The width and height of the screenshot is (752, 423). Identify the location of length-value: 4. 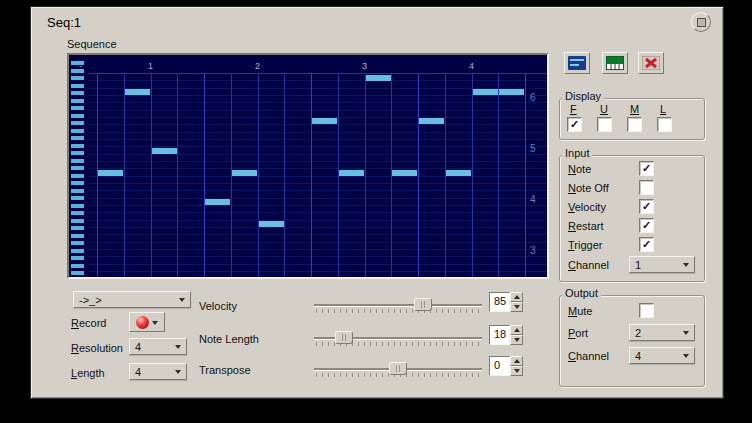
(138, 372).